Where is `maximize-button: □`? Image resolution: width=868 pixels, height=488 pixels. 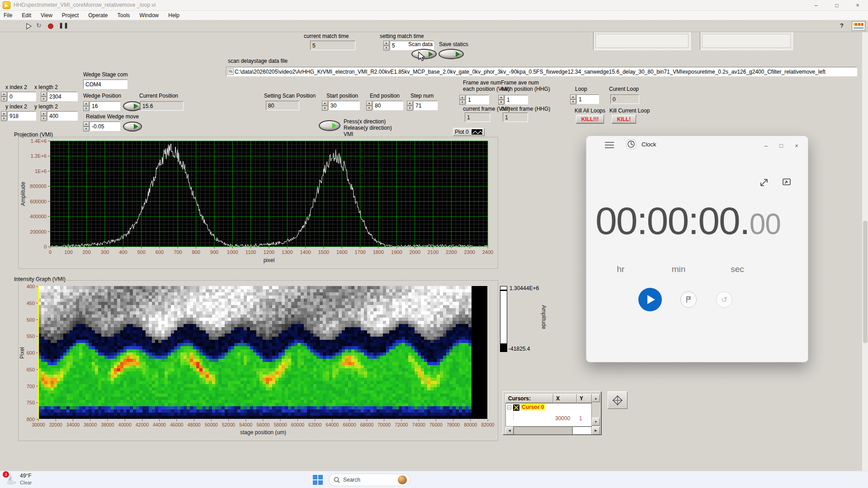 maximize-button: □ is located at coordinates (837, 5).